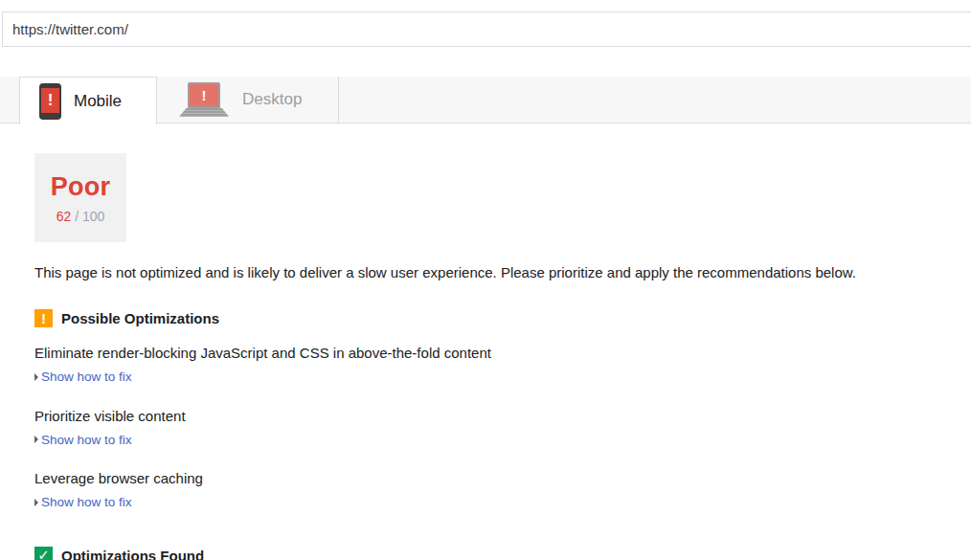 The height and width of the screenshot is (560, 971). I want to click on optimization-title: Leverage browser caching, so click(503, 479).